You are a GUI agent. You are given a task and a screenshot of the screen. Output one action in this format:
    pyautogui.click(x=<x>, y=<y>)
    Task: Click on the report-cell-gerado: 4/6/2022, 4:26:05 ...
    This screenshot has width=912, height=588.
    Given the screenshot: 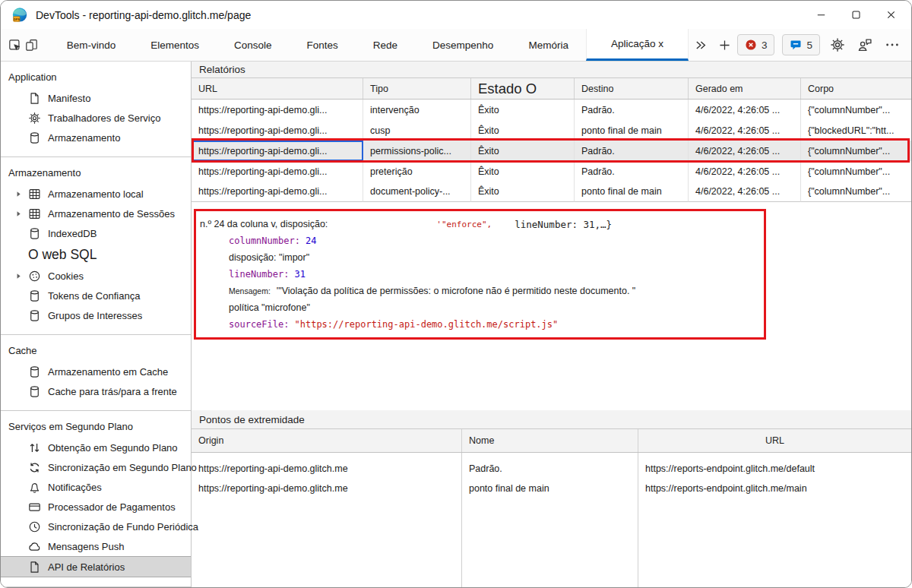 What is the action you would take?
    pyautogui.click(x=745, y=109)
    